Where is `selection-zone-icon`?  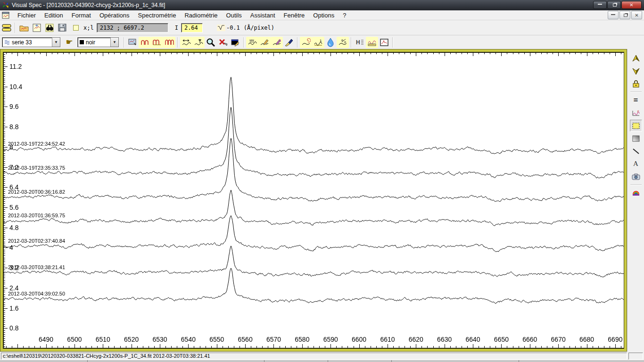 selection-zone-icon is located at coordinates (636, 126).